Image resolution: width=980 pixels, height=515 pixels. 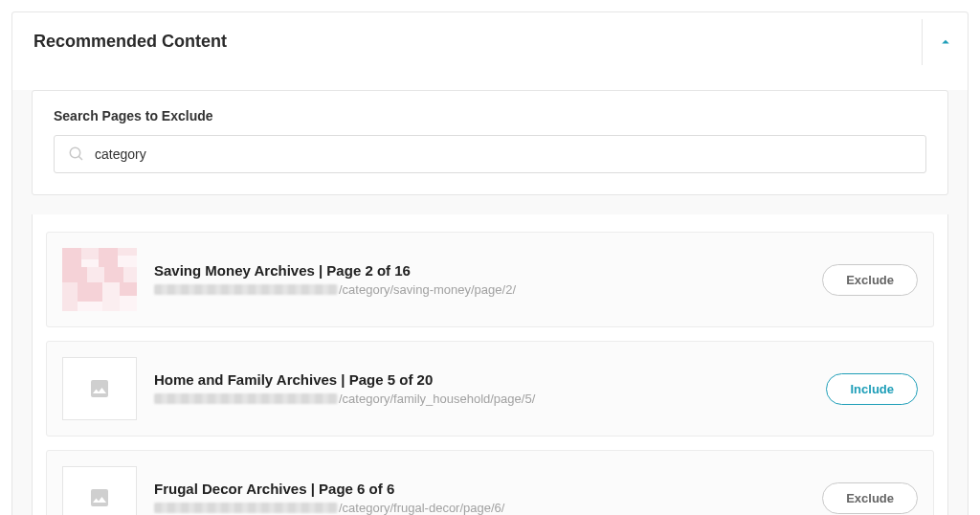 I want to click on result-url-path: /category/frugal-decor/page/6/, so click(x=421, y=507).